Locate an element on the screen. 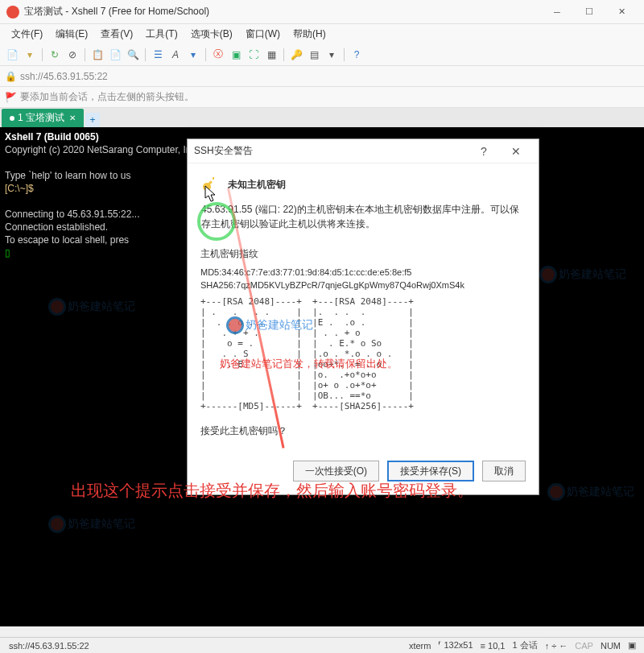 This screenshot has width=644, height=653. address-input is located at coordinates (330, 76).